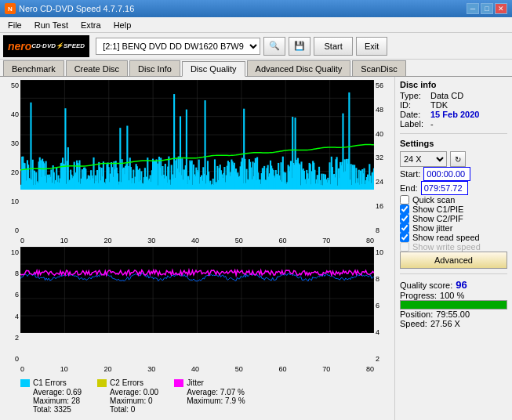 This screenshot has height=420, width=512. I want to click on show-jitter-row: Show jitter, so click(453, 228).